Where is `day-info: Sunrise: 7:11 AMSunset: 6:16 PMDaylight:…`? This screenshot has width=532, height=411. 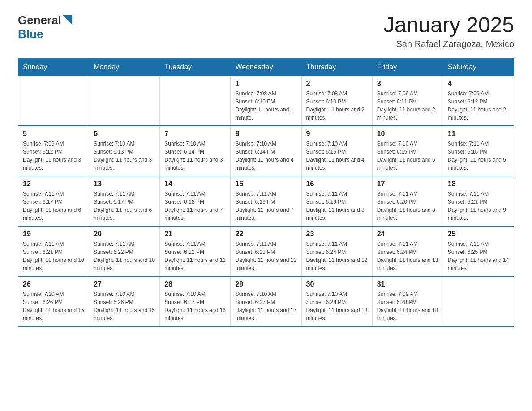 day-info: Sunrise: 7:11 AMSunset: 6:16 PMDaylight:… is located at coordinates (478, 156).